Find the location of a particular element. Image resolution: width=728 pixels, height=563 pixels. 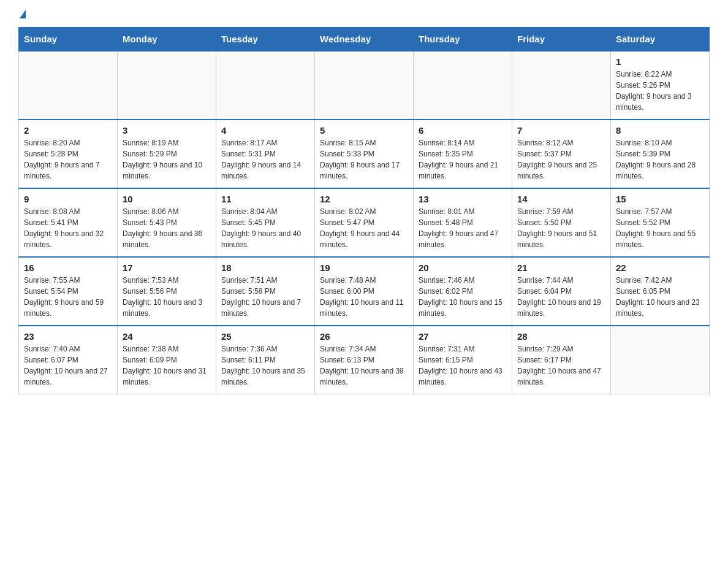

calendar-cell: 16Sunrise: 7:55 AMSunset: 5:54 PMDayligh… is located at coordinates (69, 291).